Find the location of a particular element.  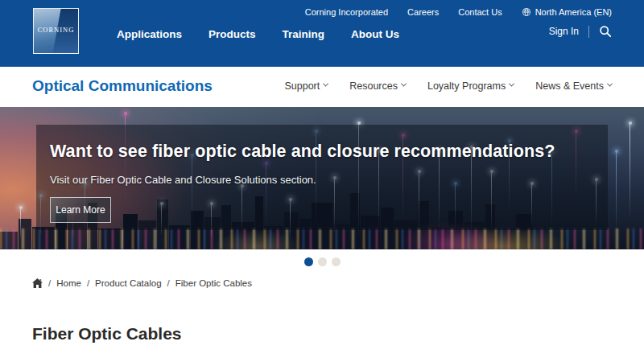

hero-headline: Want to see fiber optic cable and closur… is located at coordinates (328, 151).